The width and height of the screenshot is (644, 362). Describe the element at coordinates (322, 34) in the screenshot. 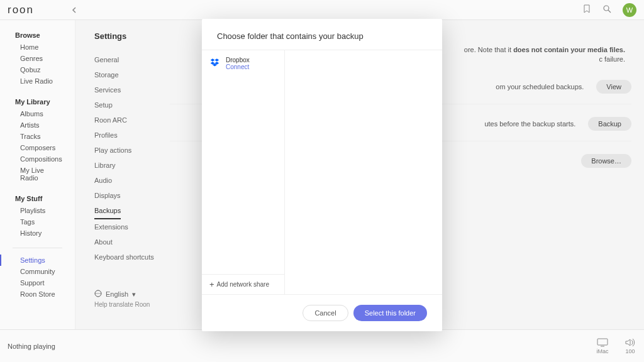

I see `modal-title: Choose folder that contains your backup` at that location.